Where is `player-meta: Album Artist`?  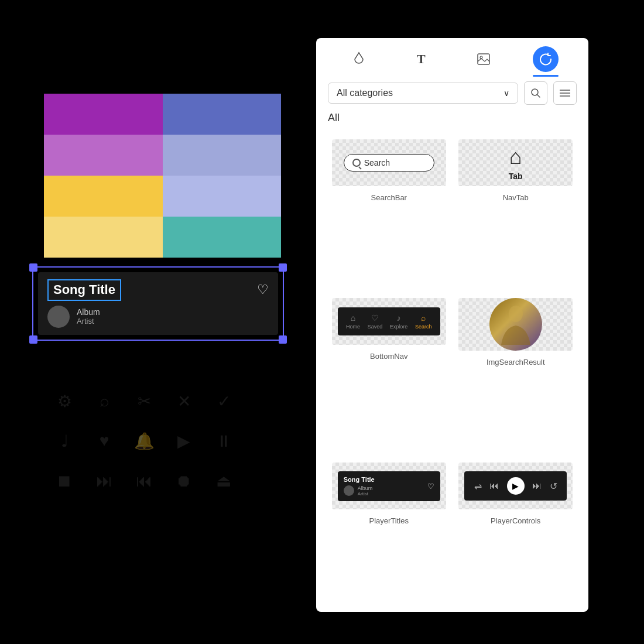
player-meta: Album Artist is located at coordinates (365, 491).